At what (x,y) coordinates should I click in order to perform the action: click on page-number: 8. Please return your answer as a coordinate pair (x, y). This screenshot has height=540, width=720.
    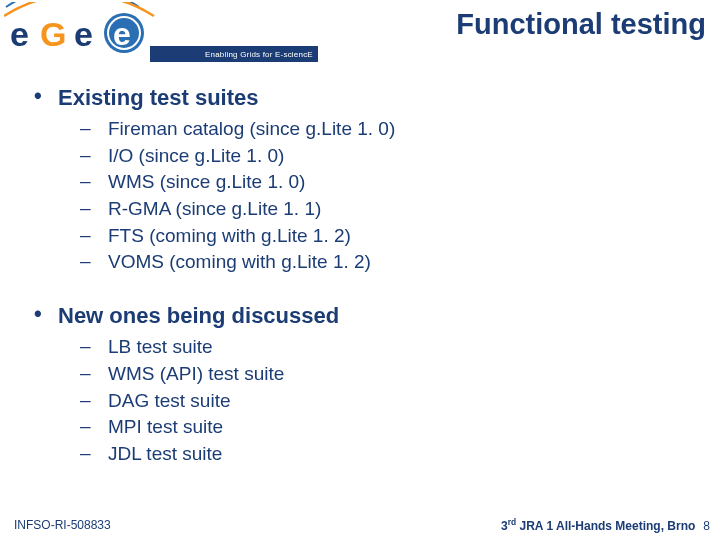
    Looking at the image, I should click on (706, 526).